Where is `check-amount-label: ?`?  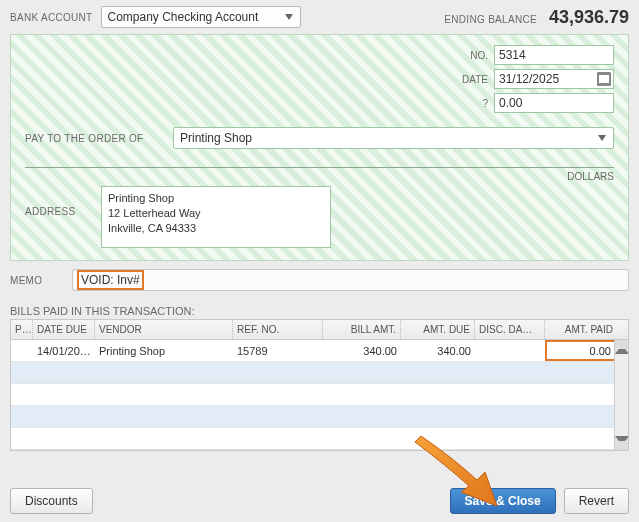
check-amount-label: ? is located at coordinates (475, 104).